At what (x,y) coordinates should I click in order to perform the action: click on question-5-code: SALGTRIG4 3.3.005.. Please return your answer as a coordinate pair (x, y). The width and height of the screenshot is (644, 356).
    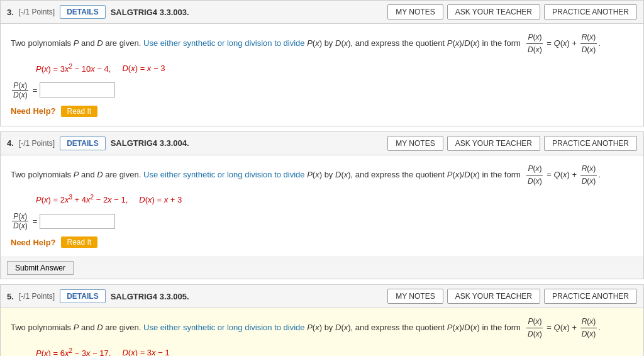
    Looking at the image, I should click on (247, 297).